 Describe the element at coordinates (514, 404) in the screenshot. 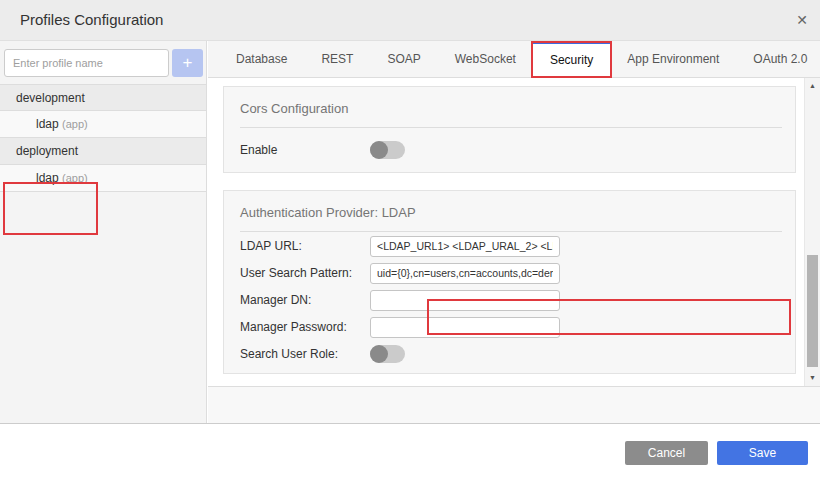

I see `panel-bottom-strip` at that location.